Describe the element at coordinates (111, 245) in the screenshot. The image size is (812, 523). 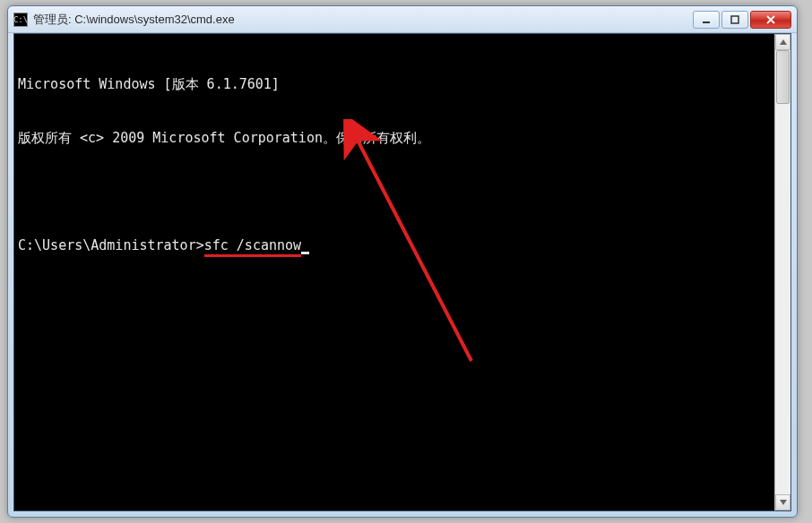
I see `prompt-text: C:\Users\Administrator>` at that location.